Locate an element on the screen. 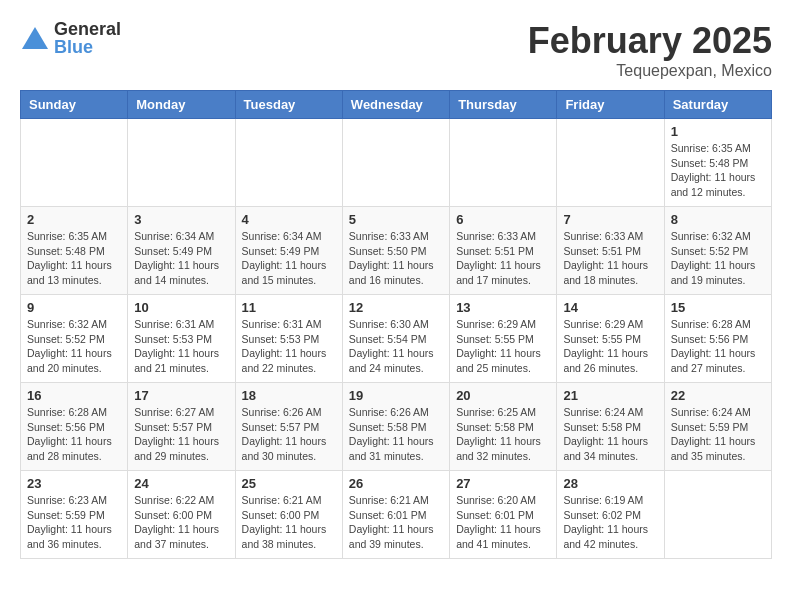  day-info: Sunrise: 6:26 AM Sunset: 5:57 PM Dayligh… is located at coordinates (289, 434).